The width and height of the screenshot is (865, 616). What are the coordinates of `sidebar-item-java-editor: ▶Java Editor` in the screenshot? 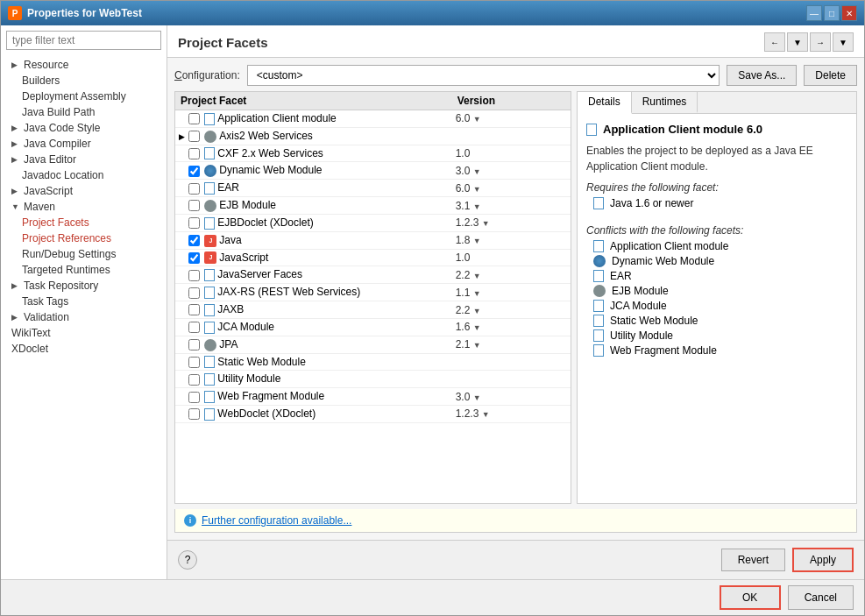 It's located at (84, 159).